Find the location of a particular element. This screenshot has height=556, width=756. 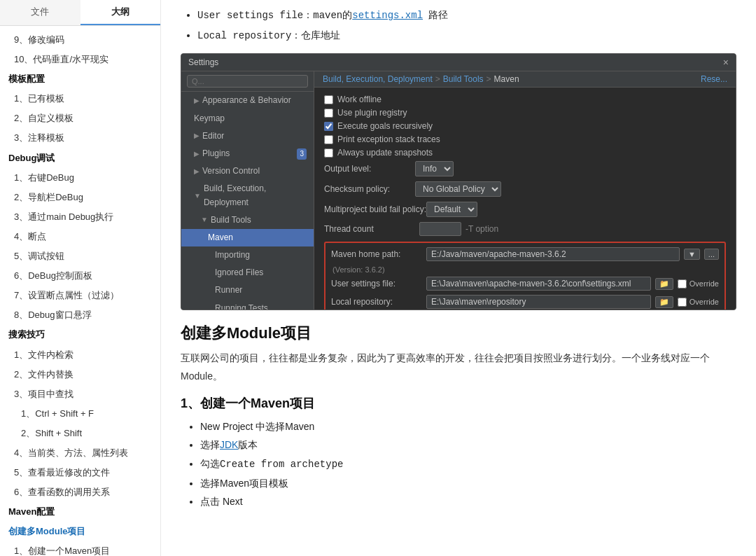

sidebar-item-item-t3: 3、注释模板 is located at coordinates (80, 138).